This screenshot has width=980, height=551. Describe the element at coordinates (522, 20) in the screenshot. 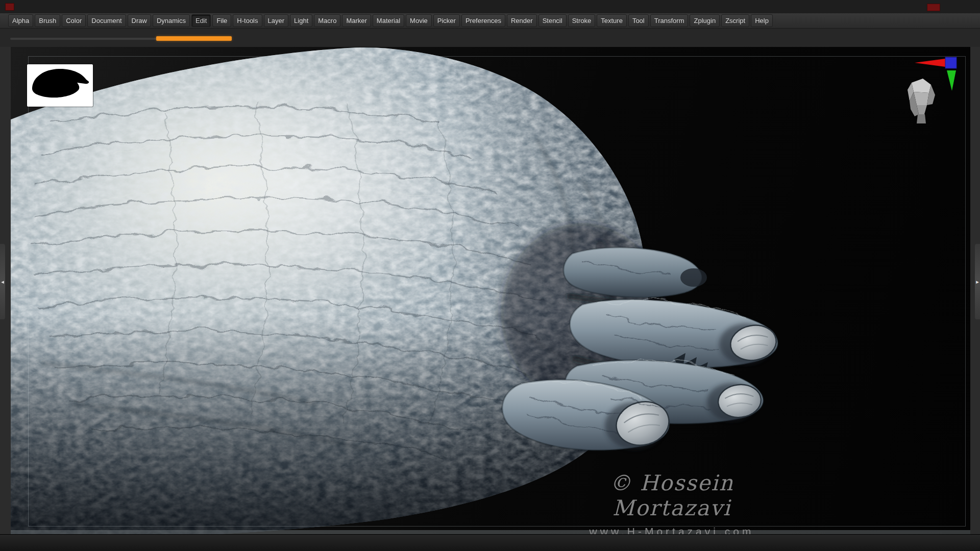

I see `menu-item: Render` at that location.